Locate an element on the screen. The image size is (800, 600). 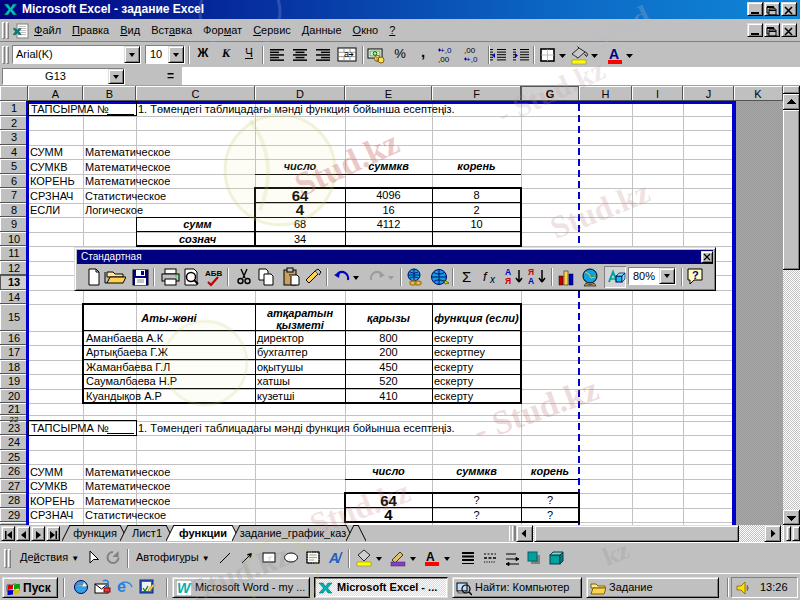
svg-text: x is located at coordinates (492, 280).